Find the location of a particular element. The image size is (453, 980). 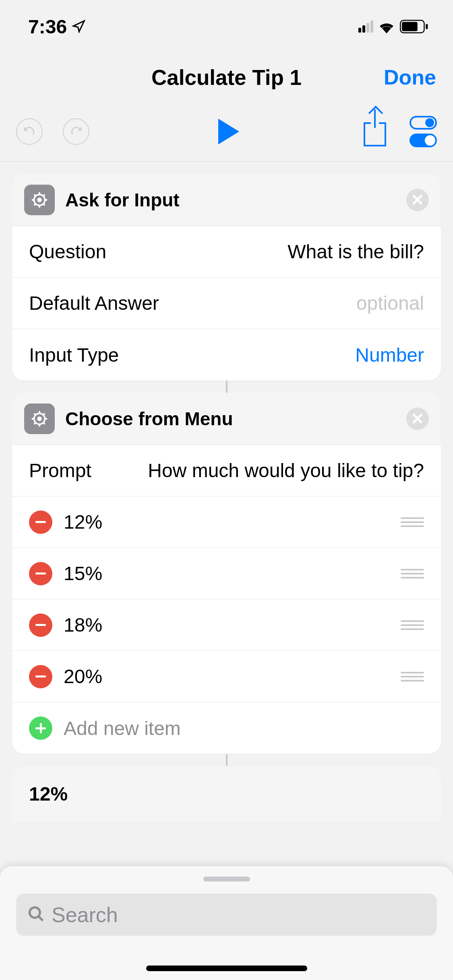

default-answer-placeholder: optional is located at coordinates (390, 303).